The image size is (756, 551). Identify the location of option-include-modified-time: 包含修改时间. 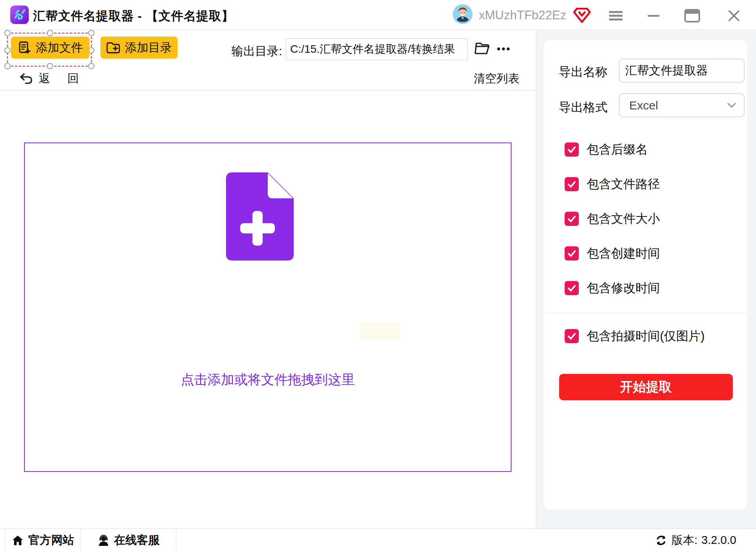
(612, 288).